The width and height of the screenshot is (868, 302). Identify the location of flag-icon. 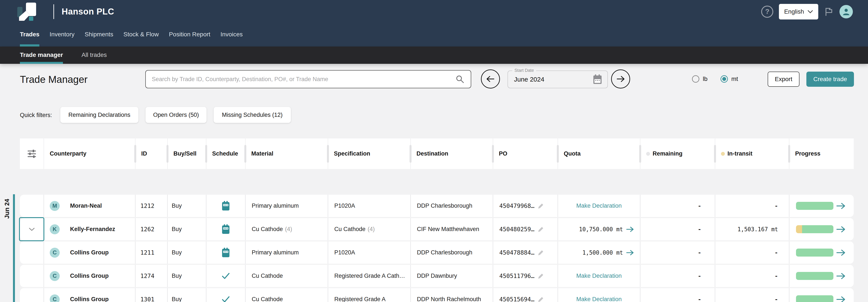
(829, 11).